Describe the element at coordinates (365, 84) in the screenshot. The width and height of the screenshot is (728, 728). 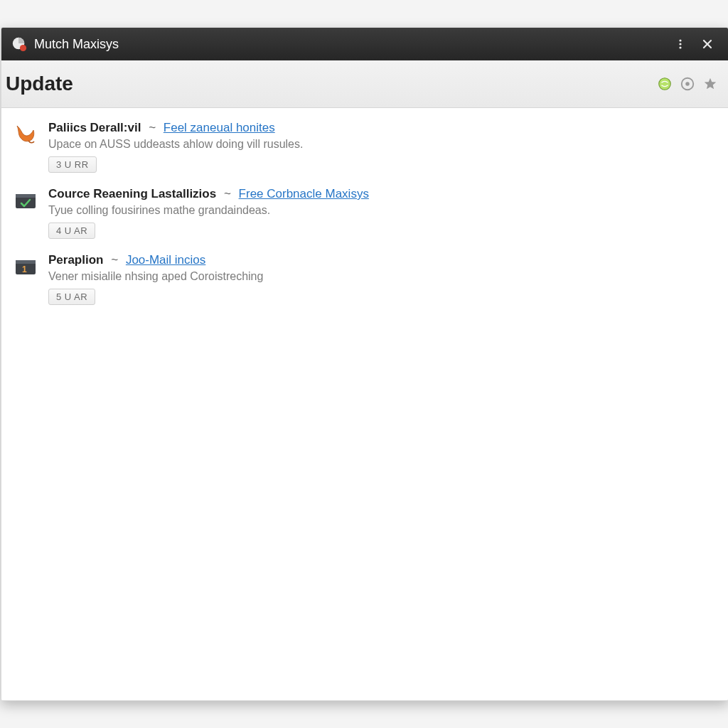
I see `page-header: Update` at that location.